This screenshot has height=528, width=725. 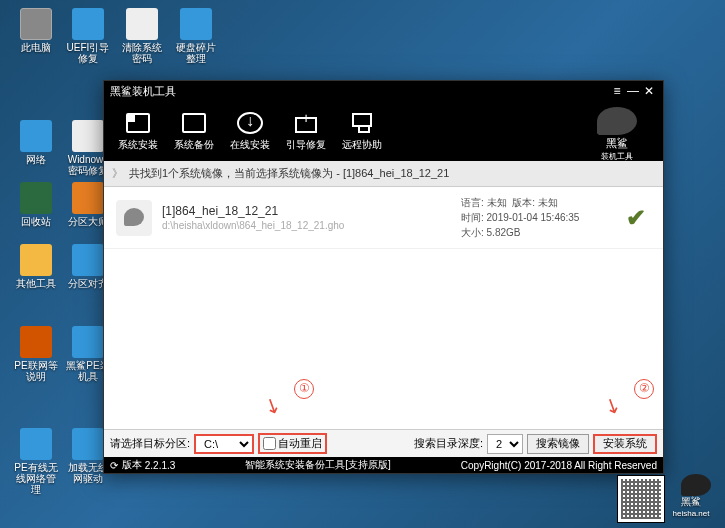 I want to click on close-button: ✕, so click(x=649, y=91).